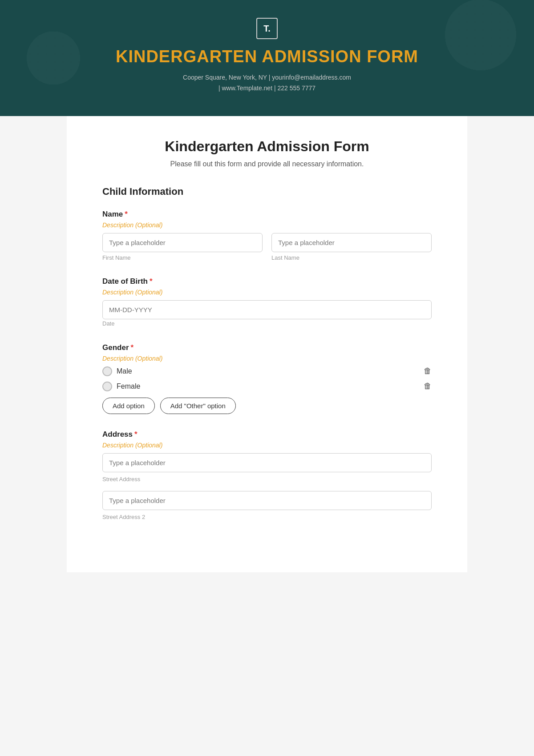  What do you see at coordinates (352, 243) in the screenshot?
I see `last-name-input` at bounding box center [352, 243].